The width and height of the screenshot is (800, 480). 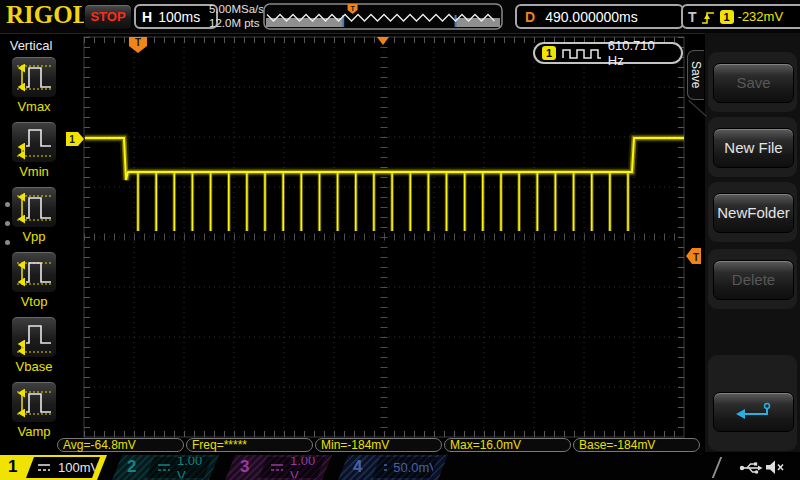 I want to click on usb-icon, so click(x=751, y=468).